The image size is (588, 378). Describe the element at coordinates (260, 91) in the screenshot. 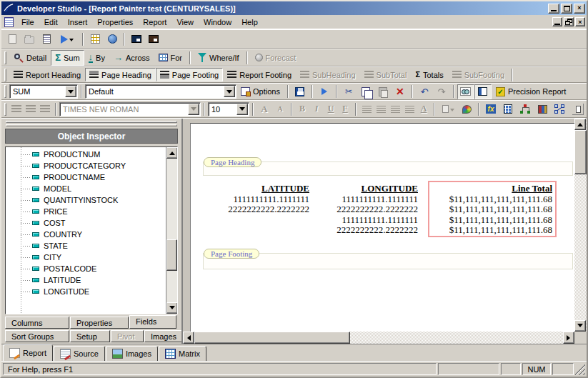

I see `options-button: Options` at that location.